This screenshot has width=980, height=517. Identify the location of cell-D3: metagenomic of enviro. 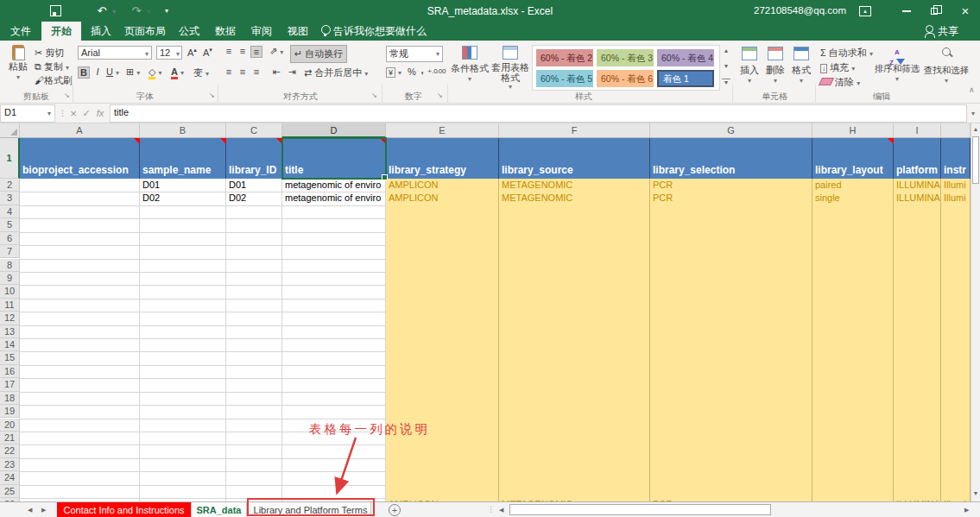
(334, 199).